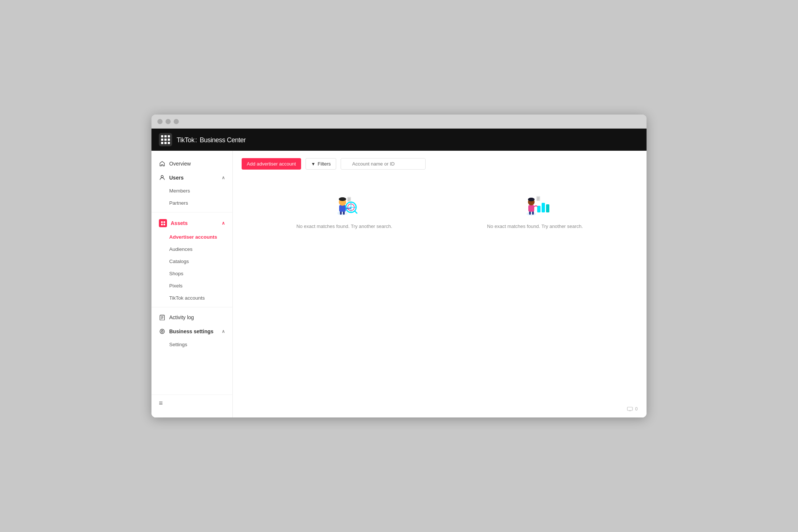  Describe the element at coordinates (168, 122) in the screenshot. I see `browser-dot-yellow` at that location.